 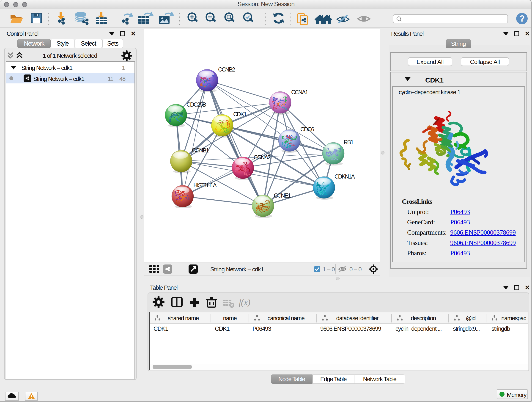 What do you see at coordinates (514, 318) in the screenshot?
I see `svg-text: namespac` at bounding box center [514, 318].